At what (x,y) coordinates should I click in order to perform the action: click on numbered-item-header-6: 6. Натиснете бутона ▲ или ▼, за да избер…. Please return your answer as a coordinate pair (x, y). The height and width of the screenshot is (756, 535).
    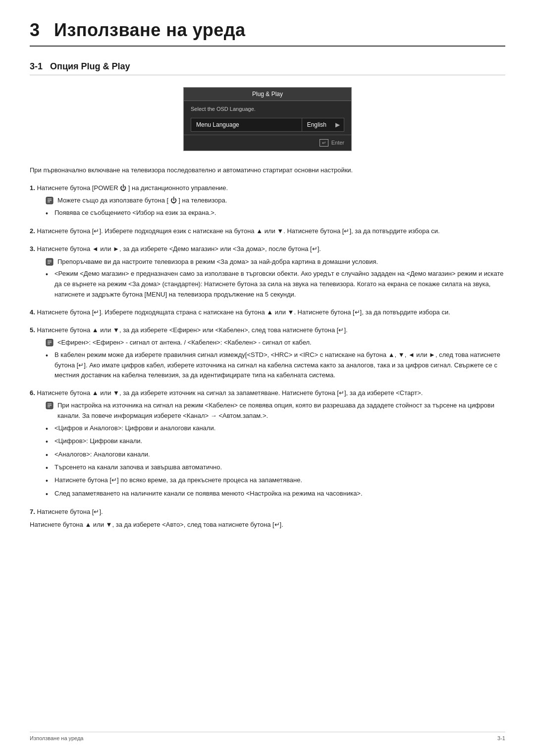
    Looking at the image, I should click on (268, 393).